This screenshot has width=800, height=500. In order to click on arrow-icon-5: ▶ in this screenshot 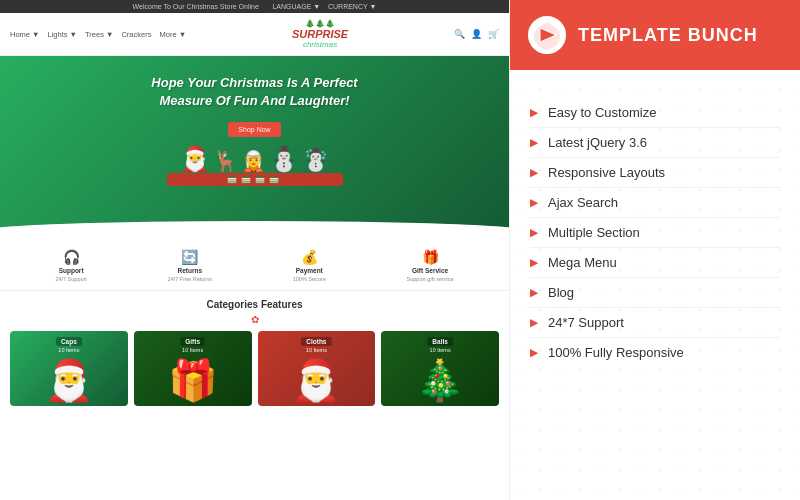, I will do `click(534, 232)`.